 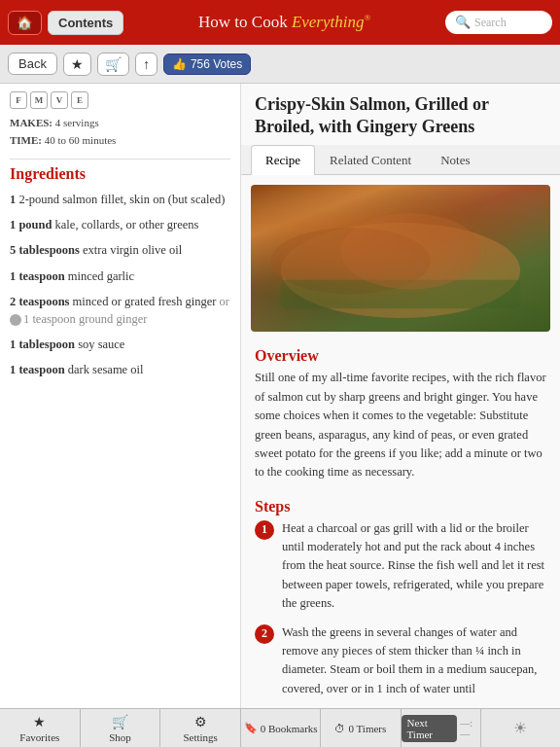 I want to click on overview-text: Still one of my all-time favorite recipe…, so click(x=401, y=430).